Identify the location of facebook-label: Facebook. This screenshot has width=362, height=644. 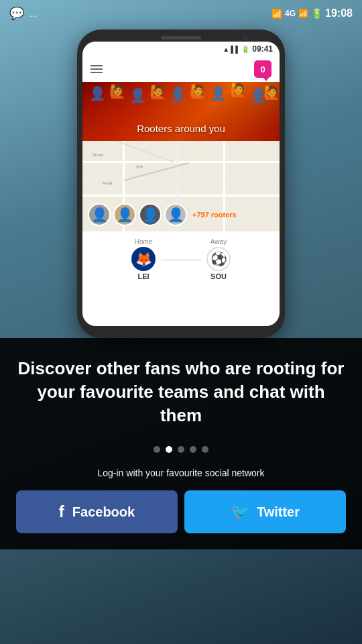
(103, 513).